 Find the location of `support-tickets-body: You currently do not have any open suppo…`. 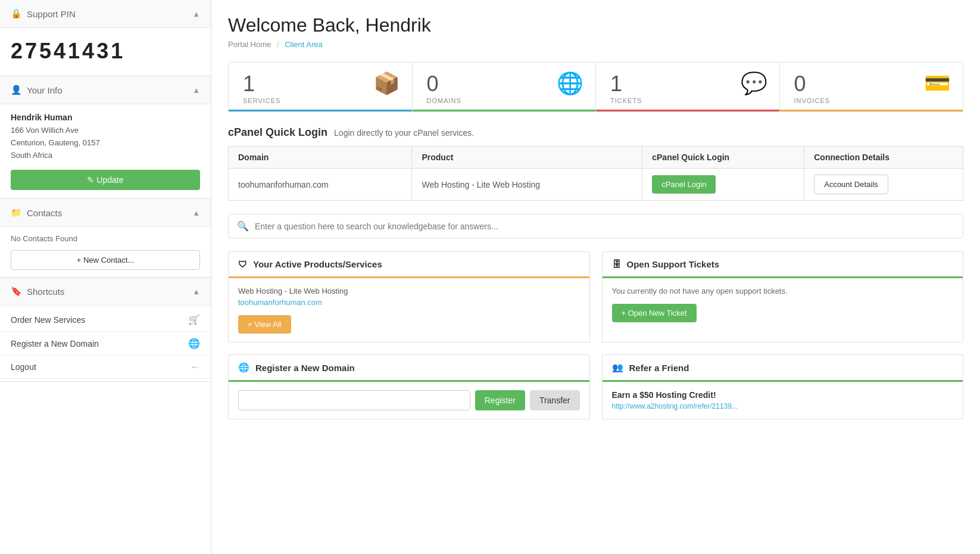

support-tickets-body: You currently do not have any open suppo… is located at coordinates (783, 304).